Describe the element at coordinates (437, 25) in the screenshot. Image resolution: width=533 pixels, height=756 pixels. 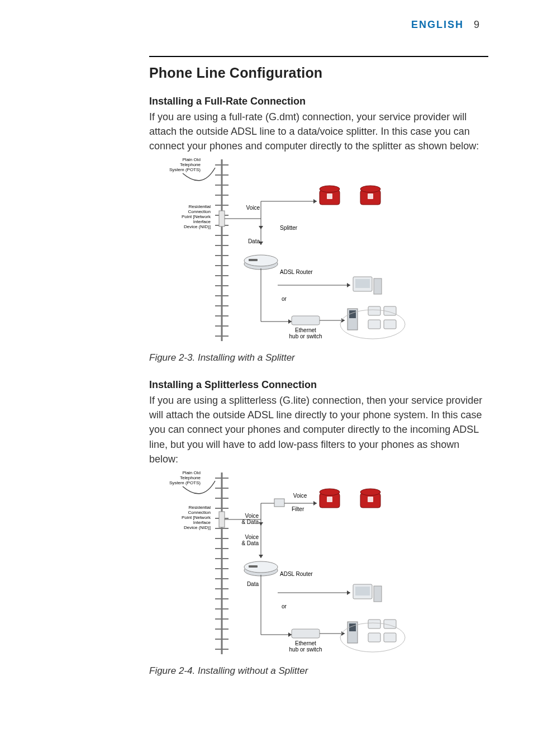
I see `language-label: ENGLISH` at that location.